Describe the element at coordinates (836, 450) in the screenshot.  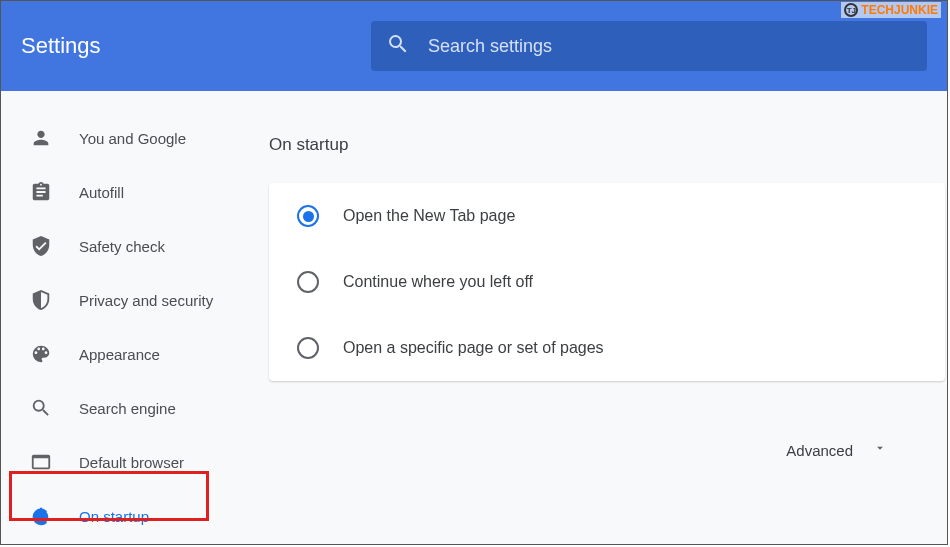
I see `advanced-toggle: Advanced` at that location.